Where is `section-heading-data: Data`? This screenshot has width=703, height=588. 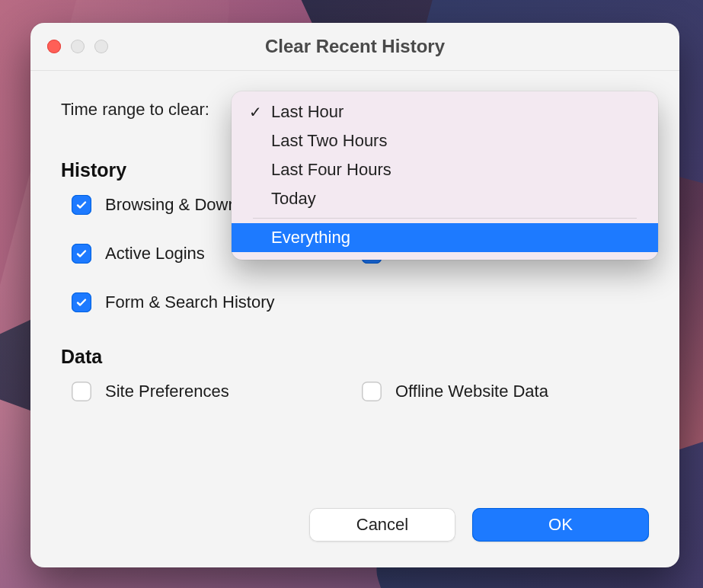 section-heading-data: Data is located at coordinates (355, 356).